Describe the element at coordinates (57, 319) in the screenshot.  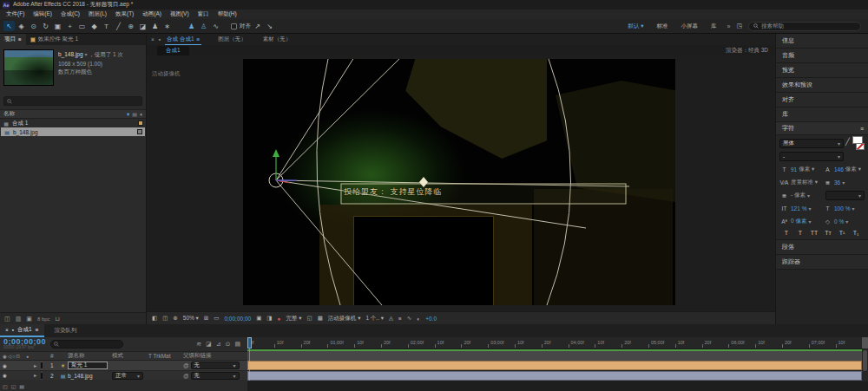
I see `trash-icon: ⊔` at that location.